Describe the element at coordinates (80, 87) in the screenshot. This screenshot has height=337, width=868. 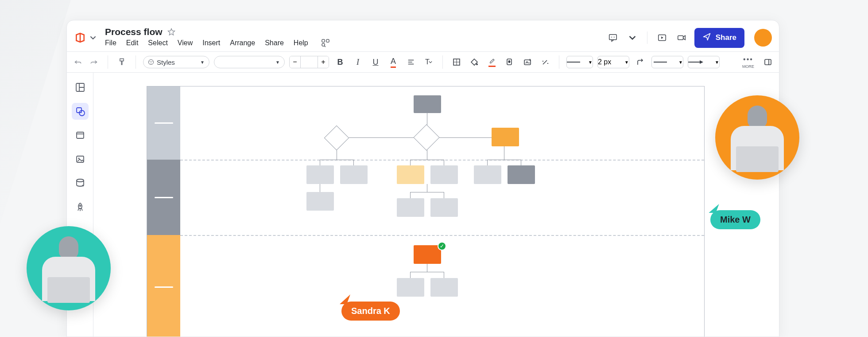
I see `rail-panels-icon` at that location.